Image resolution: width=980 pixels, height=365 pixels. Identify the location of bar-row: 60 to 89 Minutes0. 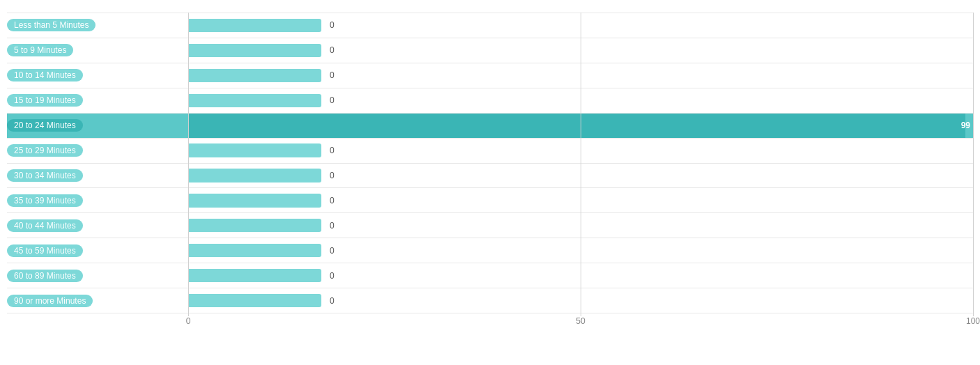
(490, 275).